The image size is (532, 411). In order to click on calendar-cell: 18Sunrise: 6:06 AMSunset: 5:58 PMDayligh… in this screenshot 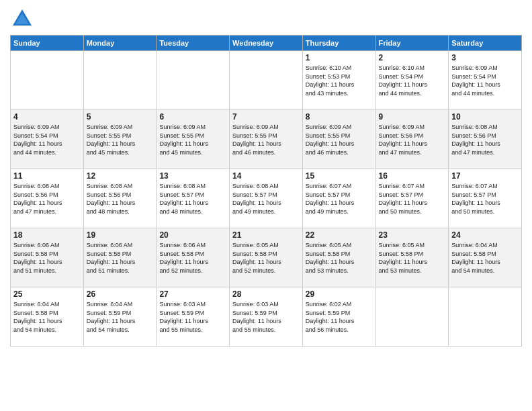, I will do `click(47, 258)`.